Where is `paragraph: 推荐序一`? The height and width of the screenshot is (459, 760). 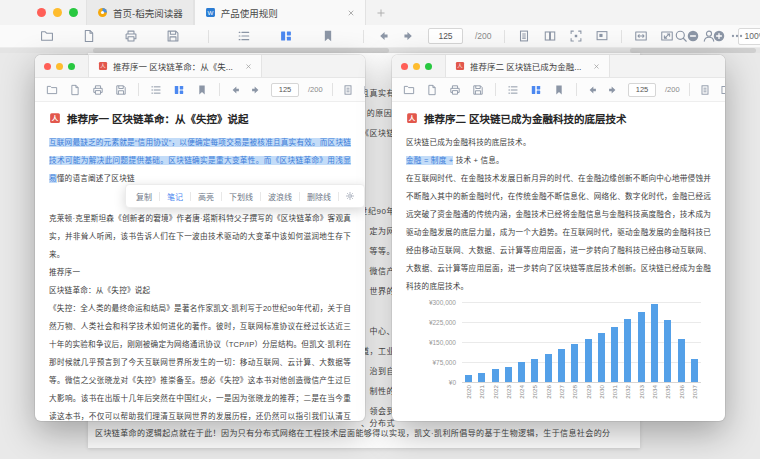 paragraph: 推荐序一 is located at coordinates (200, 273).